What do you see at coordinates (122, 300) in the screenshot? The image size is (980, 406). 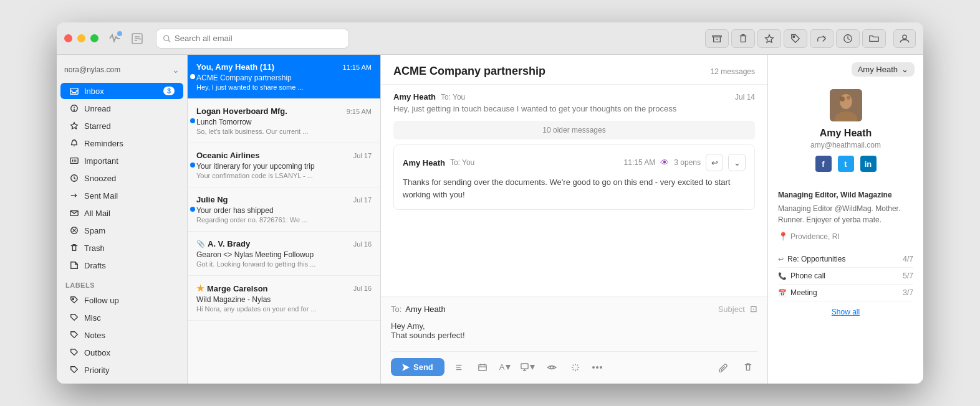 I see `sidebar-item-followup: Follow up` at bounding box center [122, 300].